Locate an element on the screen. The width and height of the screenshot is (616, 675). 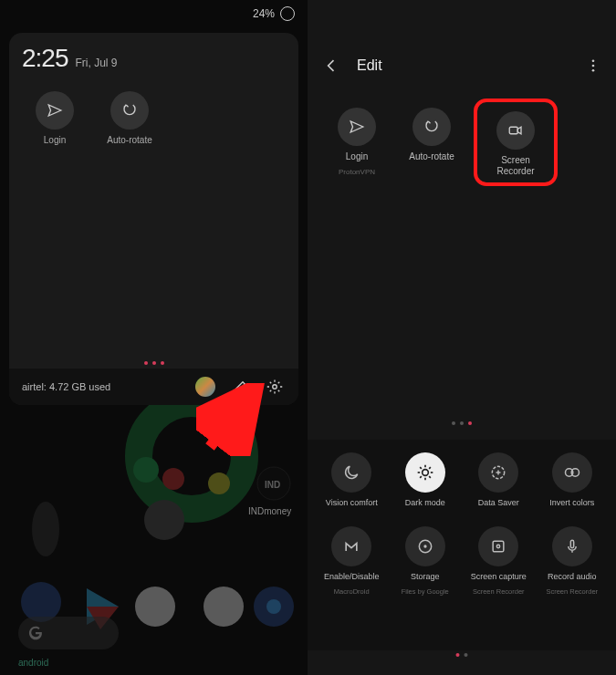
tile-macrodroid: Enable/Disable MacroDroid is located at coordinates (351, 561).